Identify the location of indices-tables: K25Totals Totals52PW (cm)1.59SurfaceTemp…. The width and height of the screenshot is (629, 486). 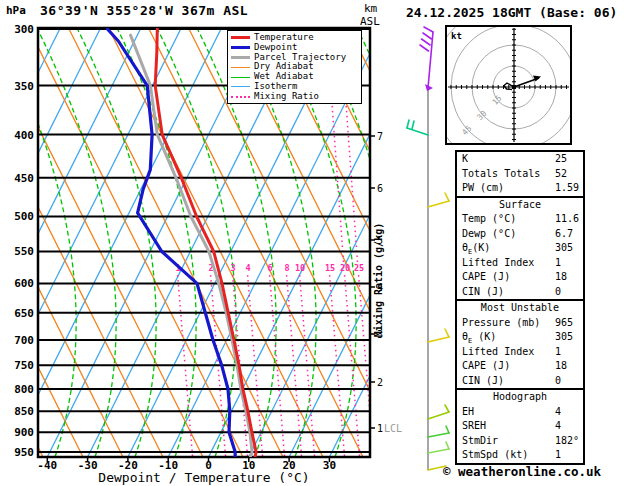
(520, 308).